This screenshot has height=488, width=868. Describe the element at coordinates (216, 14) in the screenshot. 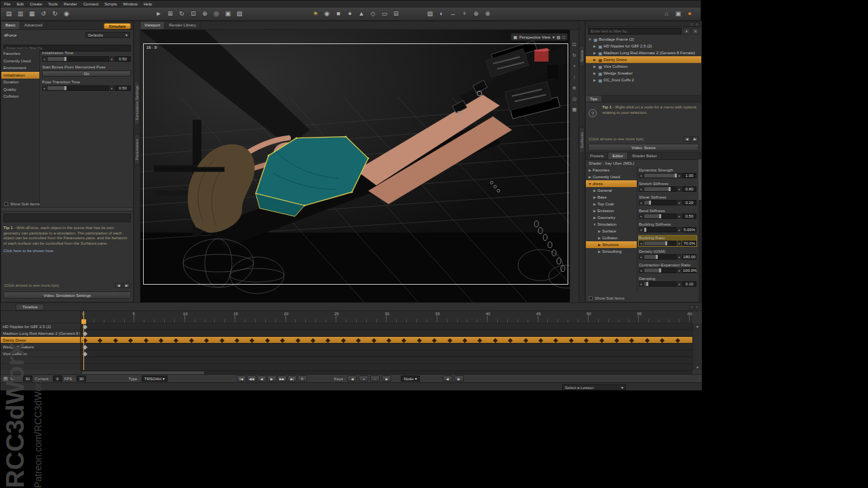

I see `aim-tool-icon: ◎` at that location.